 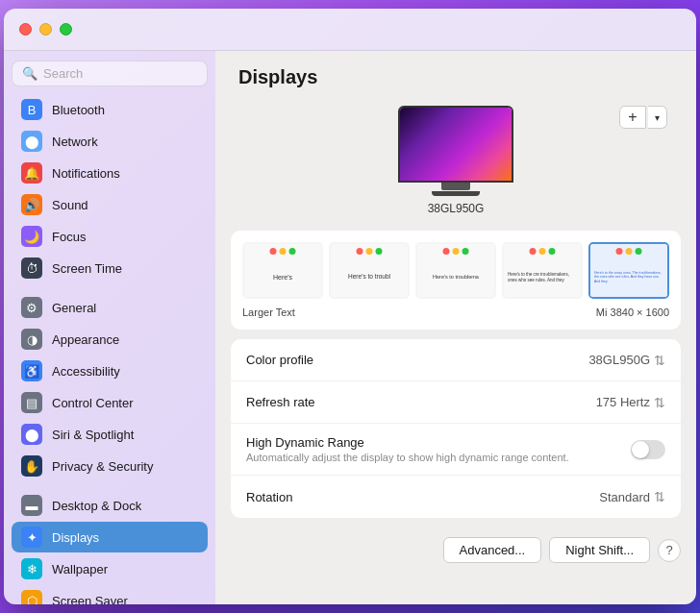 I want to click on thumb-inner-3: Here's to troublema, so click(x=456, y=271).